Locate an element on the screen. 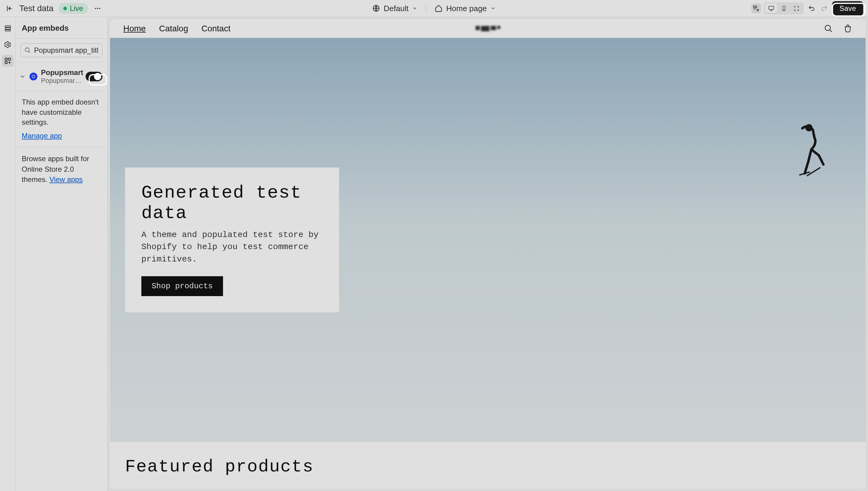 This screenshot has width=868, height=491. app-logo-icon is located at coordinates (34, 76).